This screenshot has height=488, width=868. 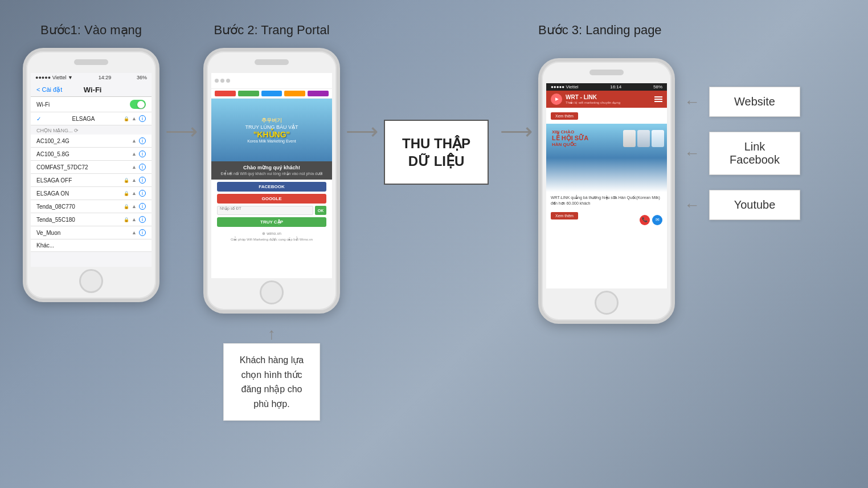 What do you see at coordinates (91, 162) in the screenshot?
I see `step1-section: Bước1: Vào mạng ●●●●● Viettel ▼ 14:29 36…` at bounding box center [91, 162].